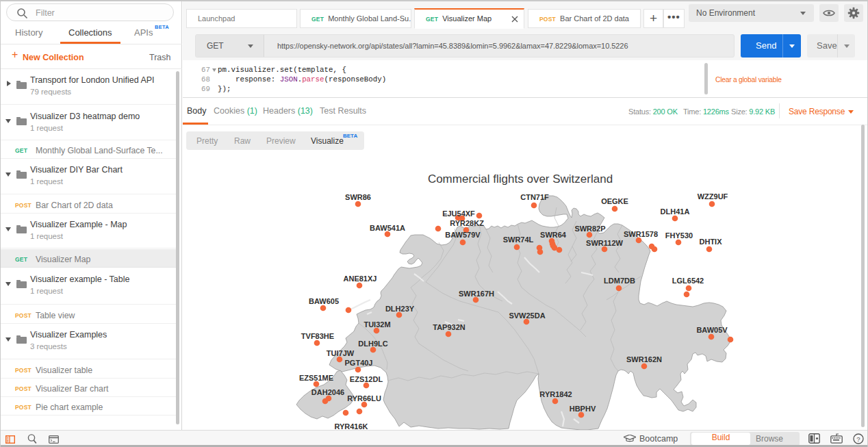  I want to click on svg-text: PGT40J, so click(359, 363).